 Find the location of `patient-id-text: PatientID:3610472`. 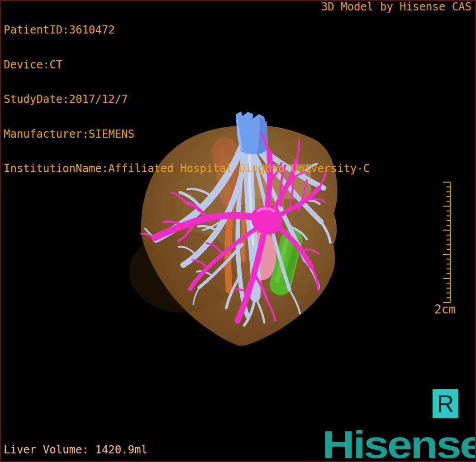

patient-id-text: PatientID:3610472 is located at coordinates (186, 30).